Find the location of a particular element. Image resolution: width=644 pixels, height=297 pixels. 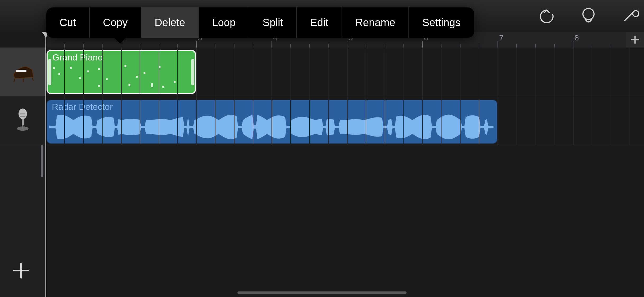

home-indicator is located at coordinates (322, 293).